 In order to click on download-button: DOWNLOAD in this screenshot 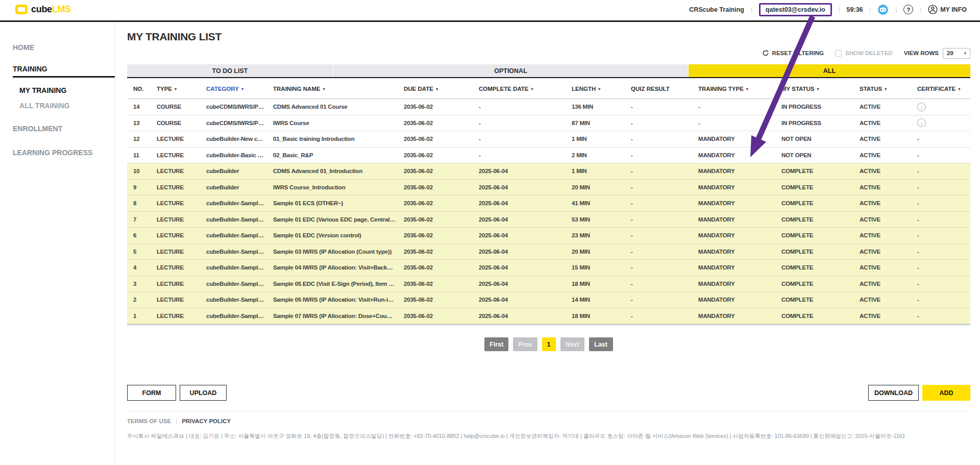, I will do `click(893, 393)`.